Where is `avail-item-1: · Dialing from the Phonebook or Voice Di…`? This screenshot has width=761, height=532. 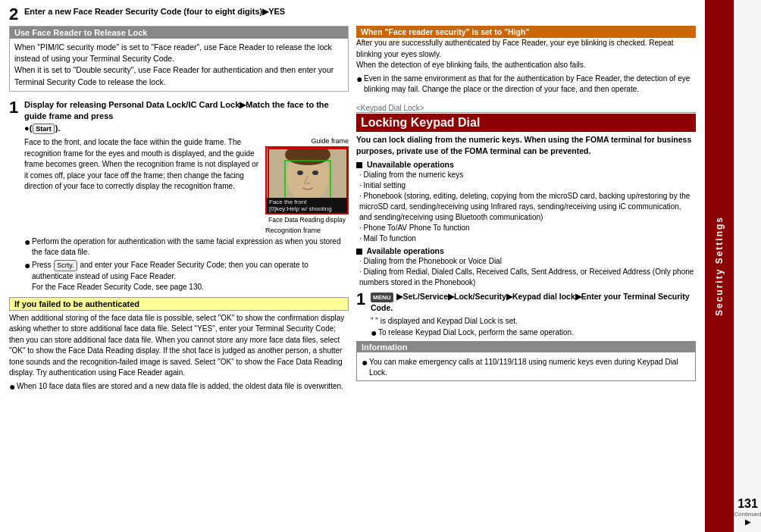 avail-item-1: · Dialing from the Phonebook or Voice Di… is located at coordinates (526, 261).